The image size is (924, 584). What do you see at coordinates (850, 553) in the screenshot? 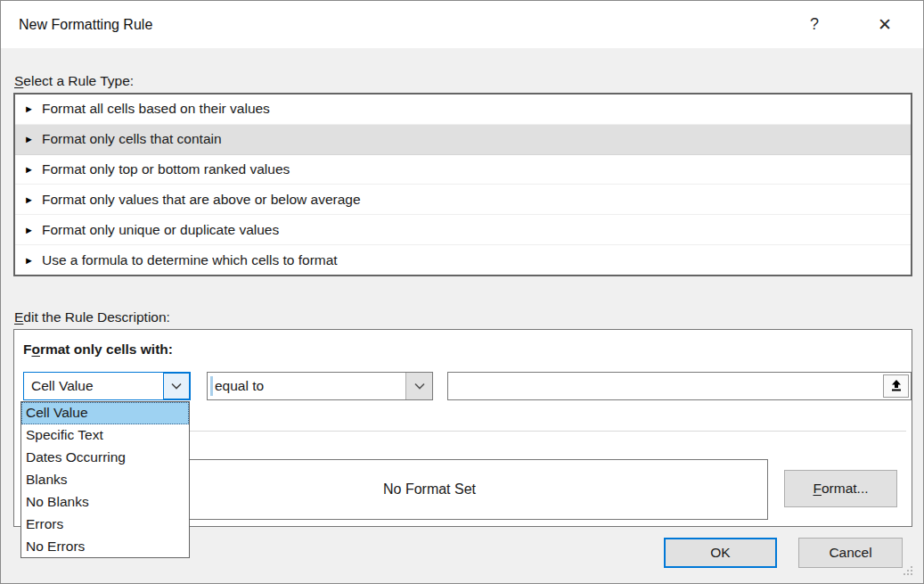
I see `cancel-button: Cancel` at bounding box center [850, 553].